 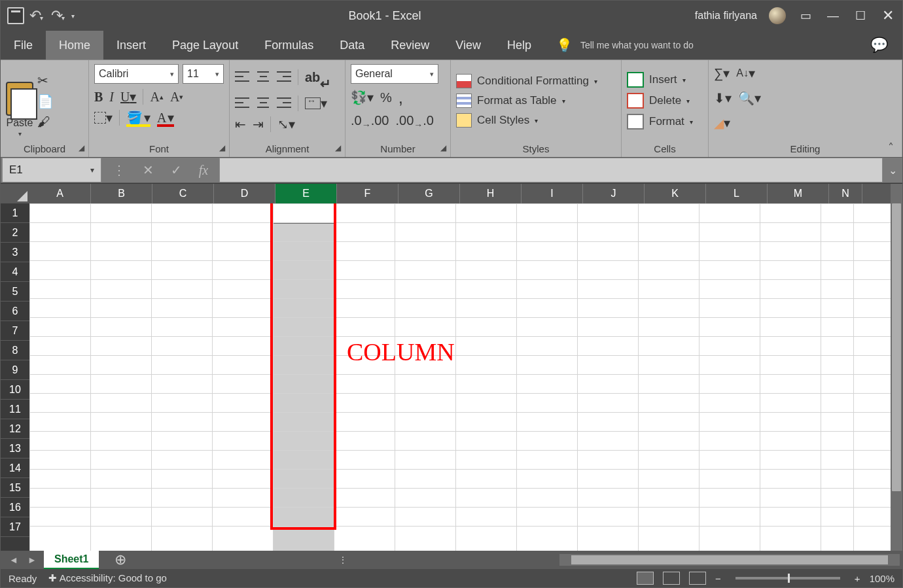 I want to click on tab-file: File, so click(x=24, y=45).